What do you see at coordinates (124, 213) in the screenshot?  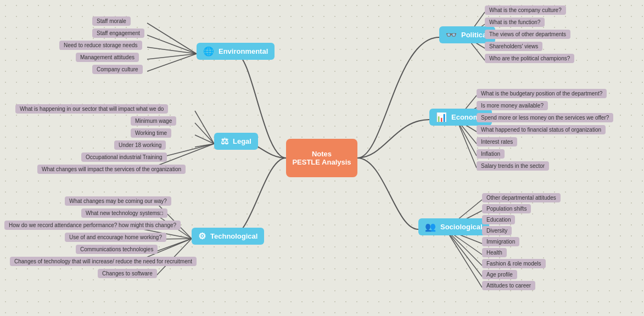 I see `tech-leaf-2: What new technology systems□` at bounding box center [124, 213].